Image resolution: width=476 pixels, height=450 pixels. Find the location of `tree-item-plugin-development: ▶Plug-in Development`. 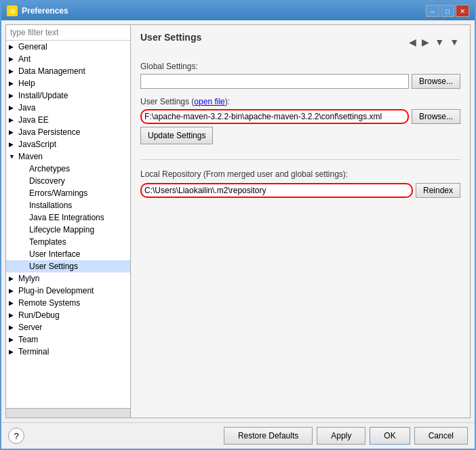

tree-item-plugin-development: ▶Plug-in Development is located at coordinates (68, 291).